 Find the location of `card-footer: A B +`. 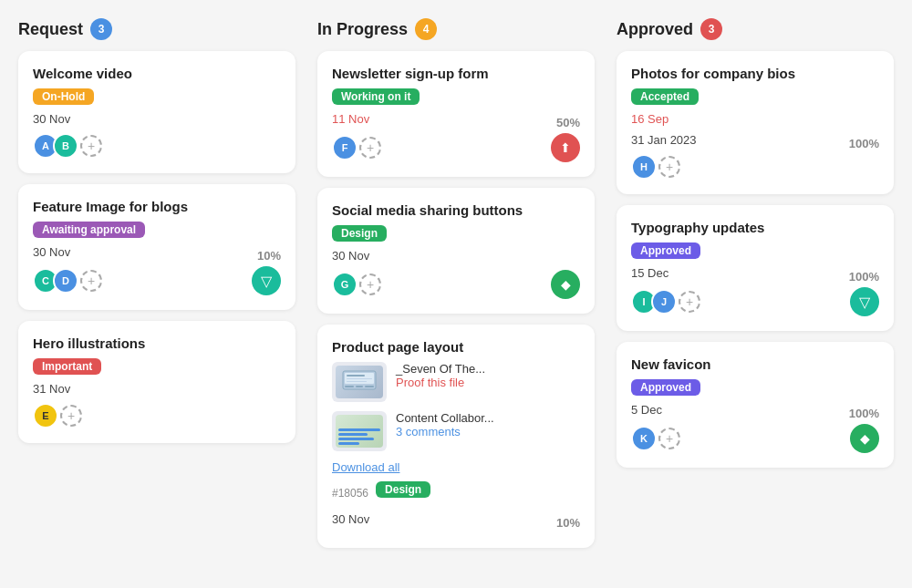

card-footer: A B + is located at coordinates (157, 146).